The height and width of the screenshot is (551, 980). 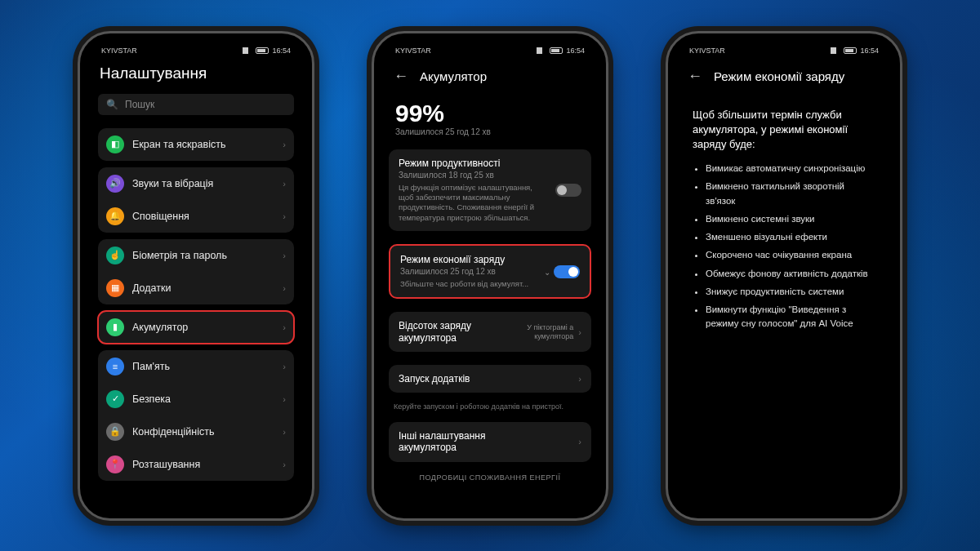 I want to click on performance-mode-card: Режим продуктивності Залишилося 18 год 2…, so click(x=490, y=190).